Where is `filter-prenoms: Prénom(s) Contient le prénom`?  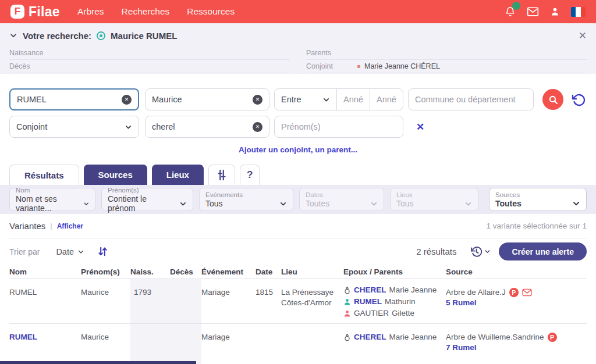
filter-prenoms: Prénom(s) Contient le prénom is located at coordinates (147, 199).